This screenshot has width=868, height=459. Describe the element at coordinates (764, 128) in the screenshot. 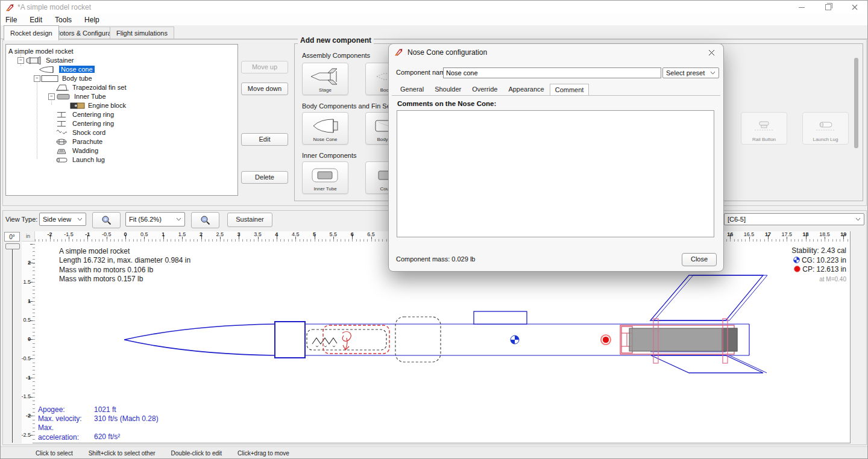

I see `component-button-rail-button: Rail Button` at that location.